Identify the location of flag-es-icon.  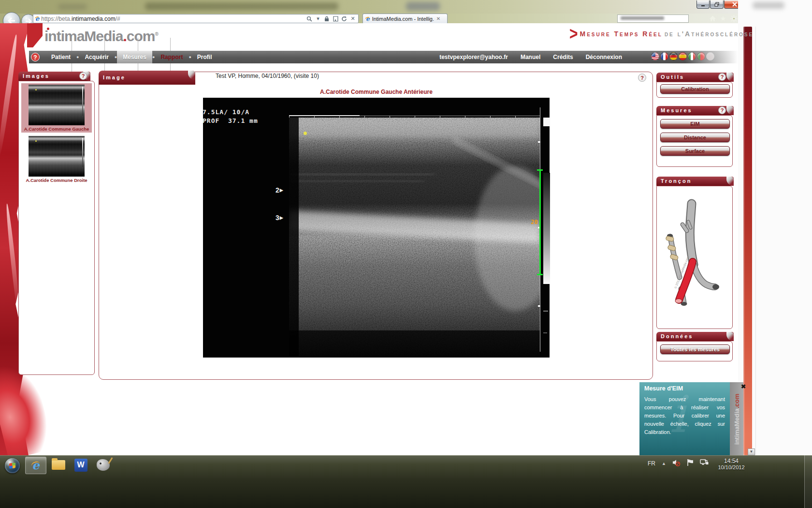
(682, 56).